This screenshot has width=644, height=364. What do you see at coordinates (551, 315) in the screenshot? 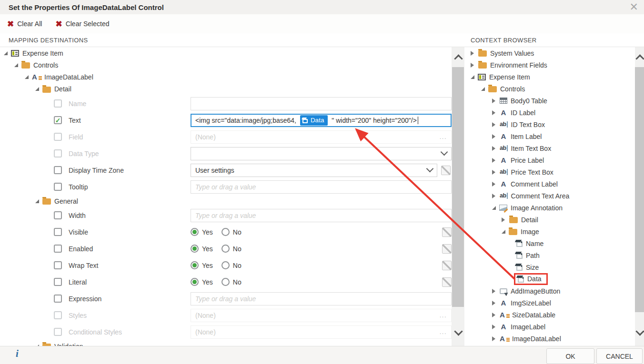
I see `ctx-row-sizedatalable: SizeDataLable` at bounding box center [551, 315].